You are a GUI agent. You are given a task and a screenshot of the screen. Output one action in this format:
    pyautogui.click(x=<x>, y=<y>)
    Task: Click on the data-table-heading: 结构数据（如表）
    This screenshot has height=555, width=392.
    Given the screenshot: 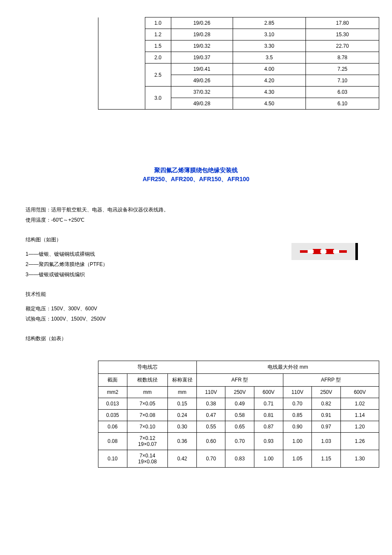 What is the action you would take?
    pyautogui.click(x=202, y=338)
    